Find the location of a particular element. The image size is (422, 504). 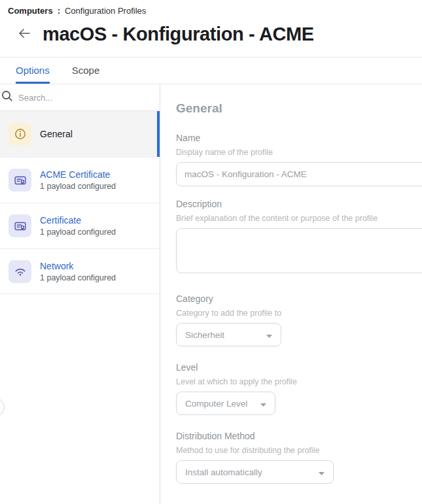

floating-help-button-partial is located at coordinates (3, 407).